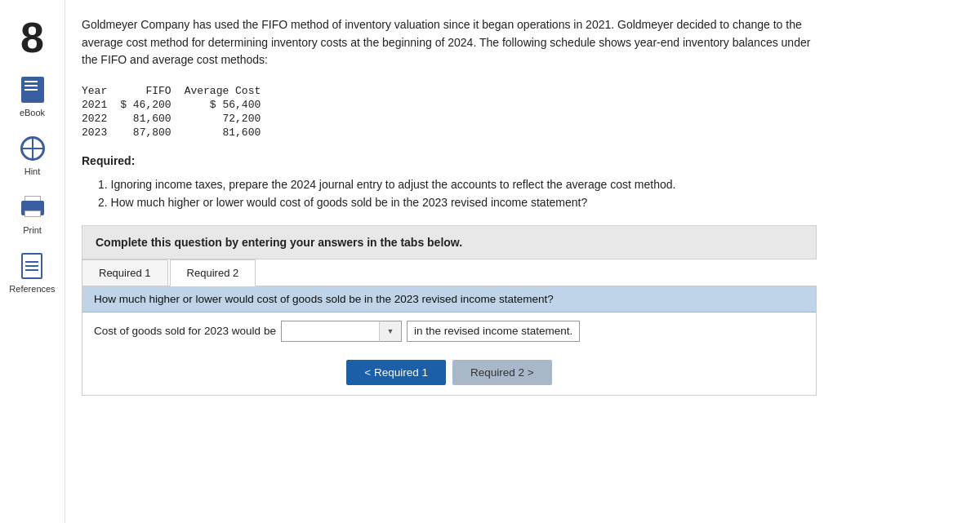 The width and height of the screenshot is (980, 523). Describe the element at coordinates (493, 331) in the screenshot. I see `answer-suffix: in the revised income statement.` at that location.